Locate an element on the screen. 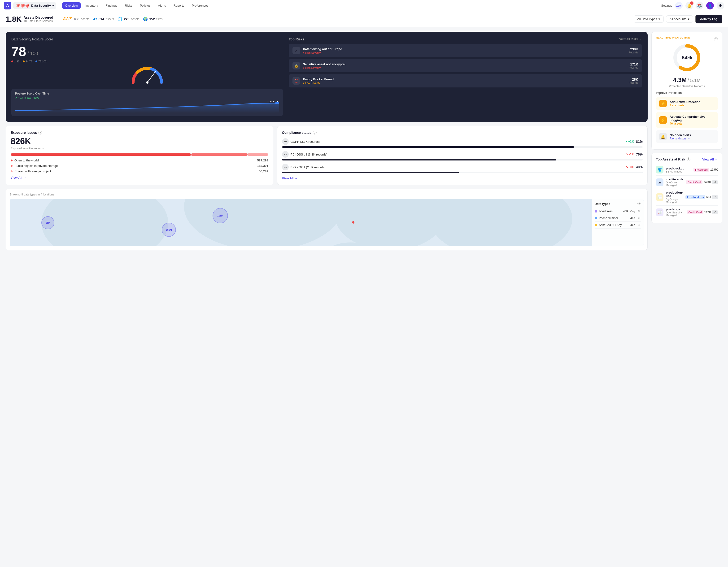  nav-item-risks: Risks is located at coordinates (129, 5).